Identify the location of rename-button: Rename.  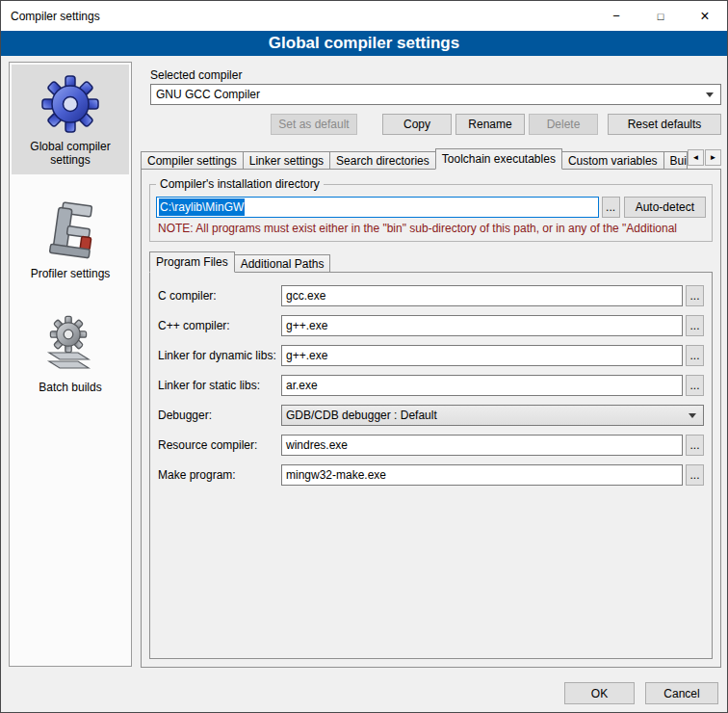
(490, 124).